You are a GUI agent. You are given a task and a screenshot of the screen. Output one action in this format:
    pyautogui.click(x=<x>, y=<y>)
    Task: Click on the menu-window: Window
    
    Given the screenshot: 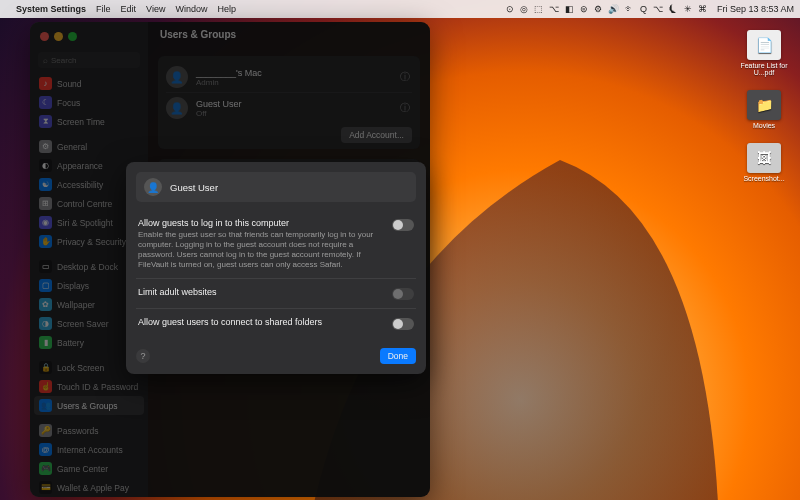 What is the action you would take?
    pyautogui.click(x=191, y=9)
    